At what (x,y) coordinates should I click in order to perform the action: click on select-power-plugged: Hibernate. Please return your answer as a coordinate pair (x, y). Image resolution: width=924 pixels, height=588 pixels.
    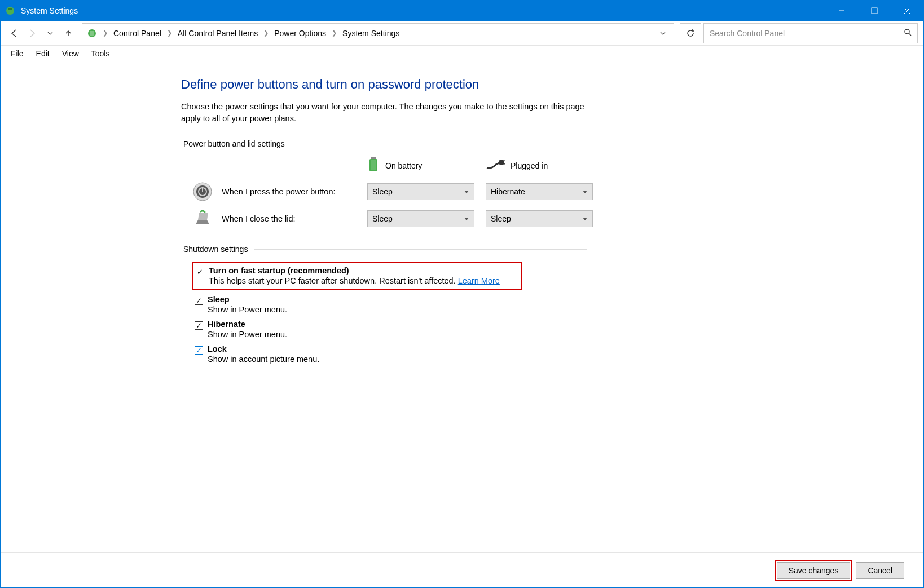
    Looking at the image, I should click on (539, 192).